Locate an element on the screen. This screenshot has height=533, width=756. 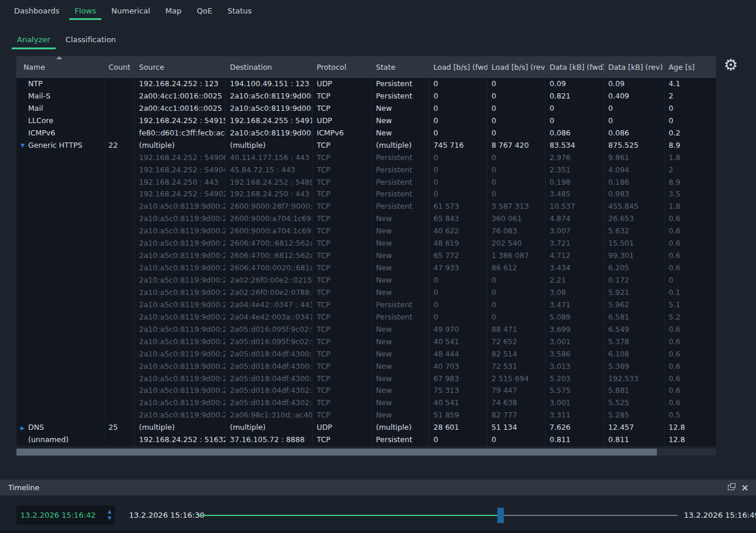
tab-classification: Classification is located at coordinates (91, 40).